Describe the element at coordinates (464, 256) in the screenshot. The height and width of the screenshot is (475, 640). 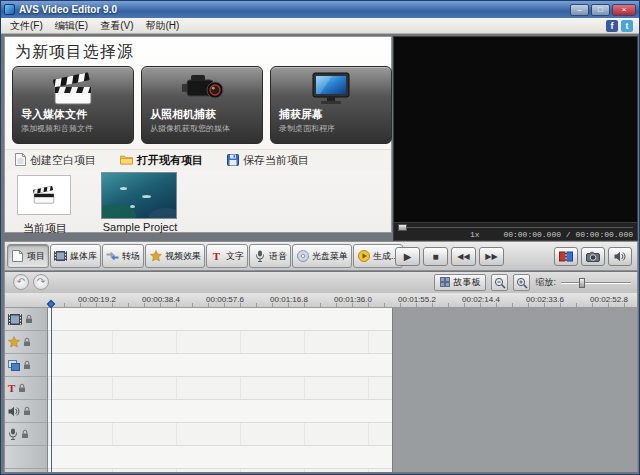
I see `previous-frame-button: ◀◀` at that location.